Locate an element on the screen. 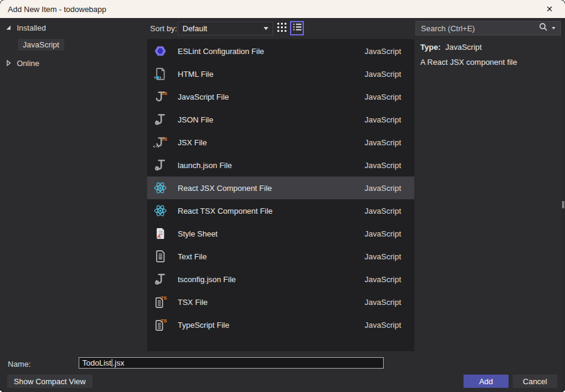 The height and width of the screenshot is (392, 565). sort-dropdown-value: Default is located at coordinates (195, 29).